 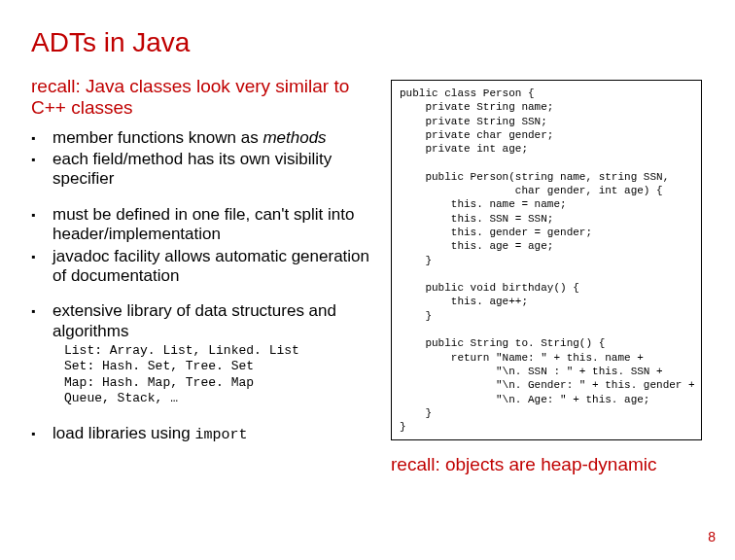 I want to click on bullet-group-a: ▪ member functions known as methods ▪ ea…, so click(x=201, y=159).